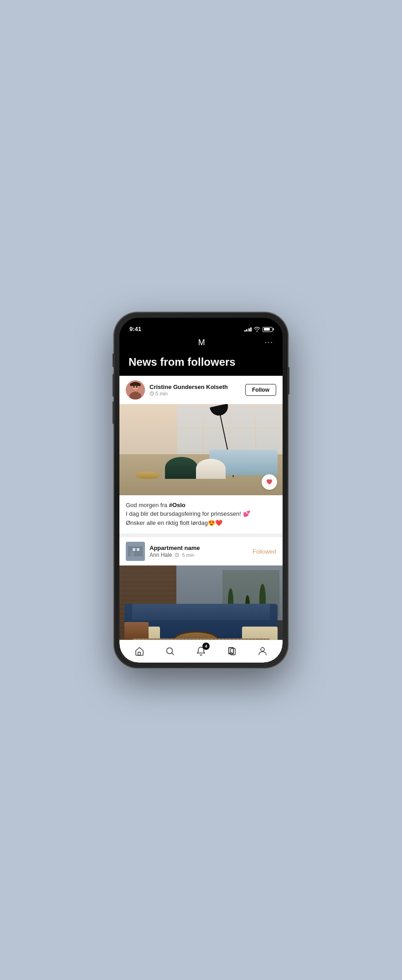  What do you see at coordinates (137, 631) in the screenshot?
I see `wood-box` at bounding box center [137, 631].